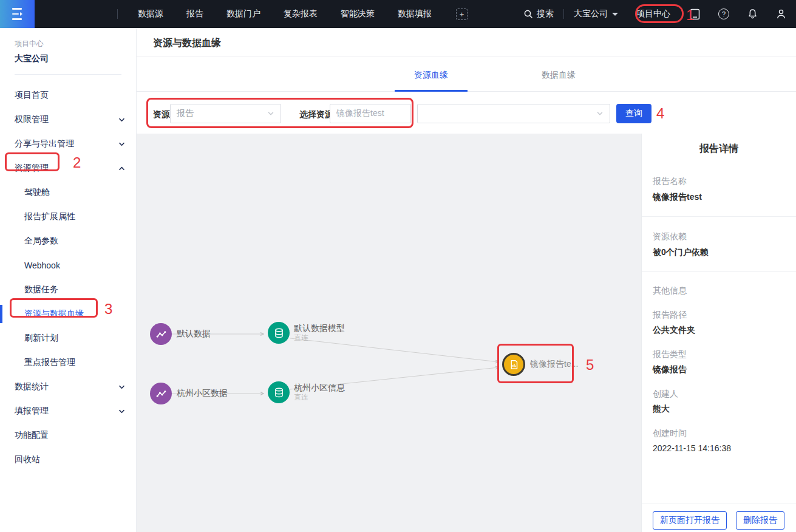 This screenshot has width=796, height=532. Describe the element at coordinates (690, 520) in the screenshot. I see `open-report-button: 新页面打开报告` at that location.